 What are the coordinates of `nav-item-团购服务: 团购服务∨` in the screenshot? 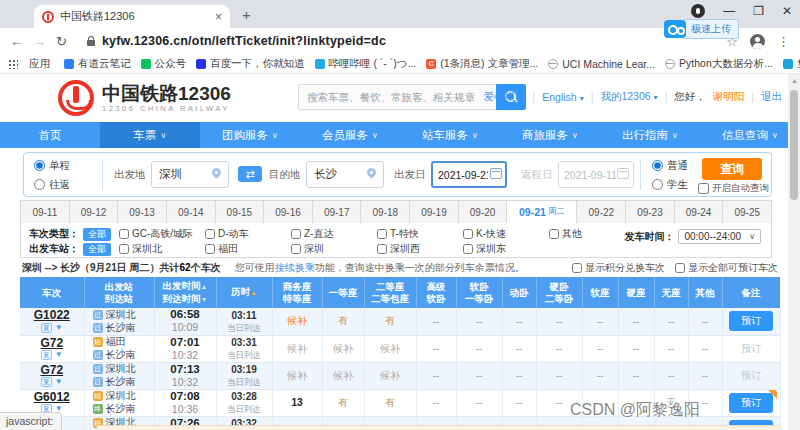 It's located at (250, 135).